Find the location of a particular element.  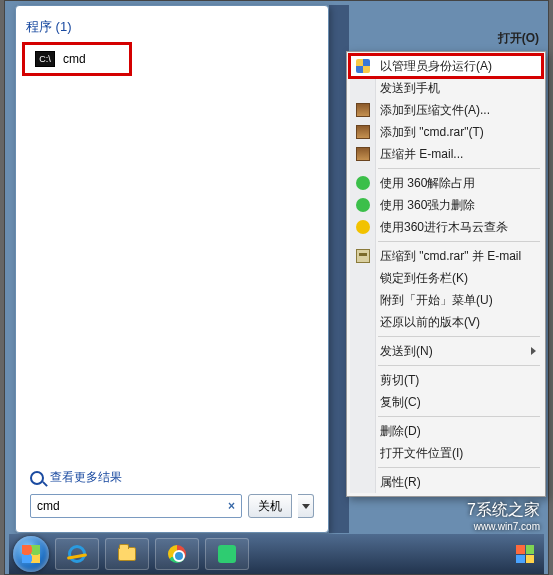

menu-item: 使用 360解除占用 is located at coordinates (446, 183).